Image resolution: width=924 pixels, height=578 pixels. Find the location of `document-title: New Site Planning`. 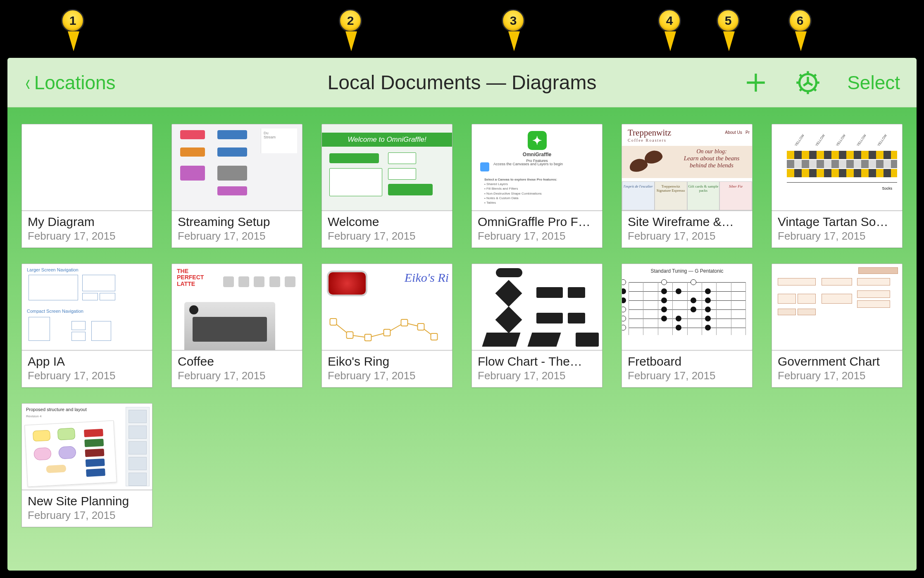

document-title: New Site Planning is located at coordinates (87, 501).